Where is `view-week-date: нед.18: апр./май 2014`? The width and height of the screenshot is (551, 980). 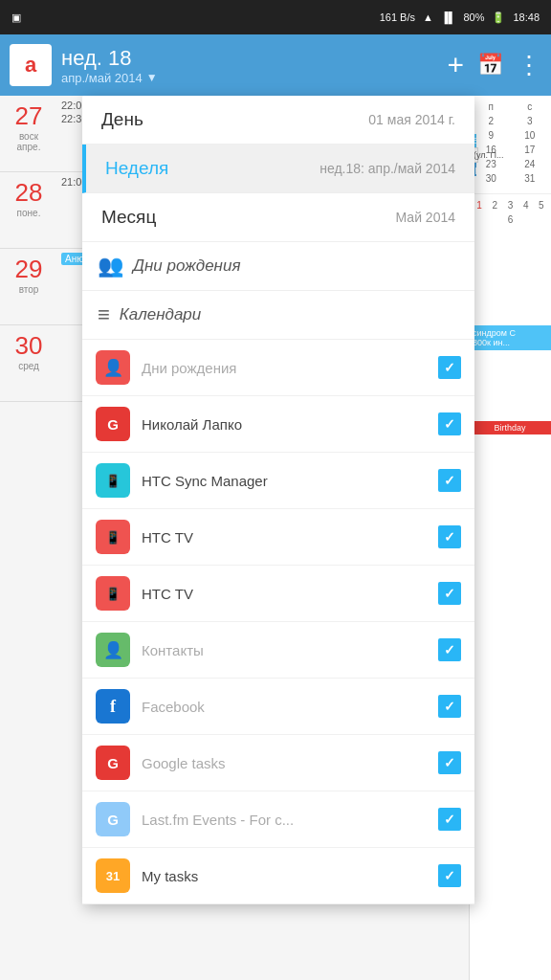
view-week-date: нед.18: апр./май 2014 is located at coordinates (387, 168).